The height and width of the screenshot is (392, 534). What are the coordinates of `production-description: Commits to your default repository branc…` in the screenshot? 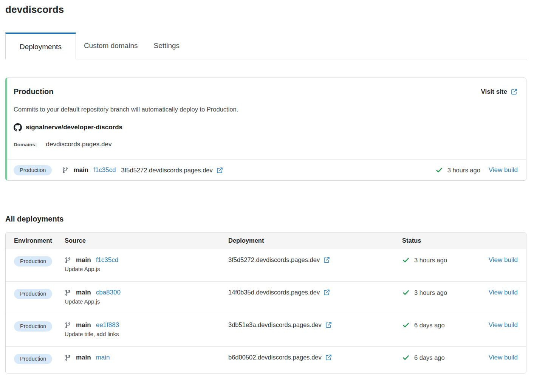 It's located at (266, 110).